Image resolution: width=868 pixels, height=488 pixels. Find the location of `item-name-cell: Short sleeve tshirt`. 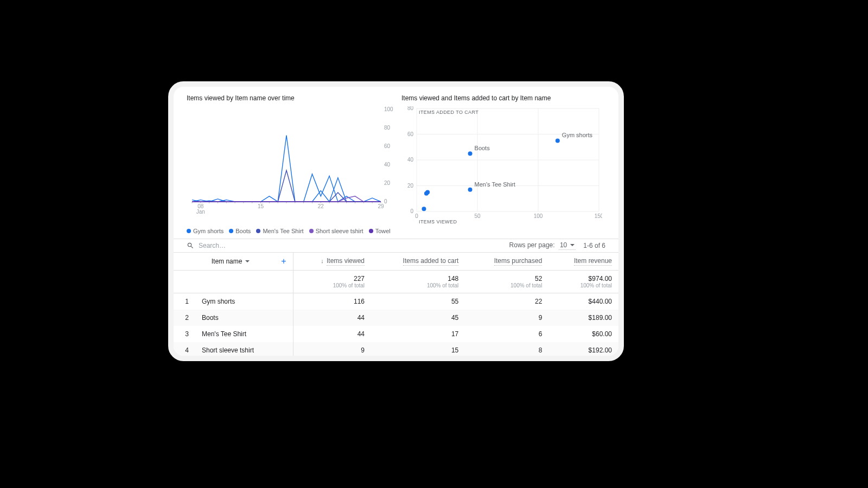

item-name-cell: Short sleeve tshirt is located at coordinates (244, 350).